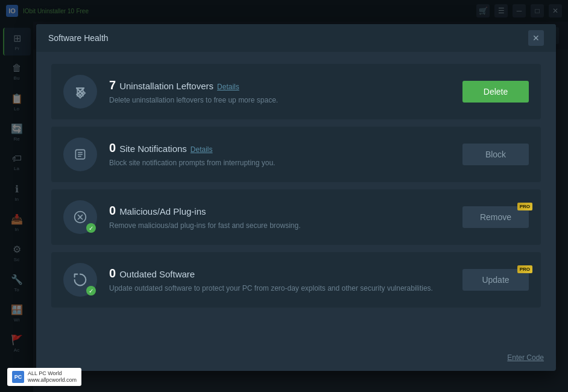 The height and width of the screenshot is (392, 568). What do you see at coordinates (52, 380) in the screenshot?
I see `watermark-line2: www.allpcworld.com` at bounding box center [52, 380].